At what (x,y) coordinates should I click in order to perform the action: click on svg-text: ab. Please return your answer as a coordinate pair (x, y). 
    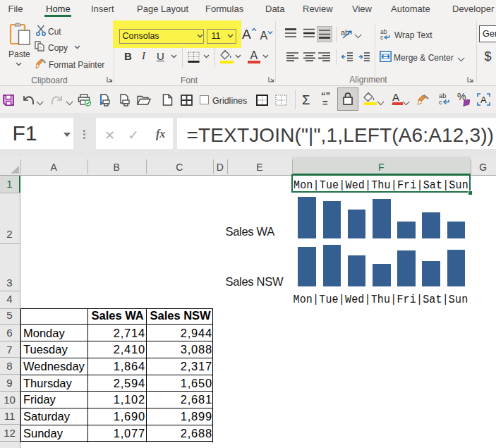
    Looking at the image, I should click on (345, 32).